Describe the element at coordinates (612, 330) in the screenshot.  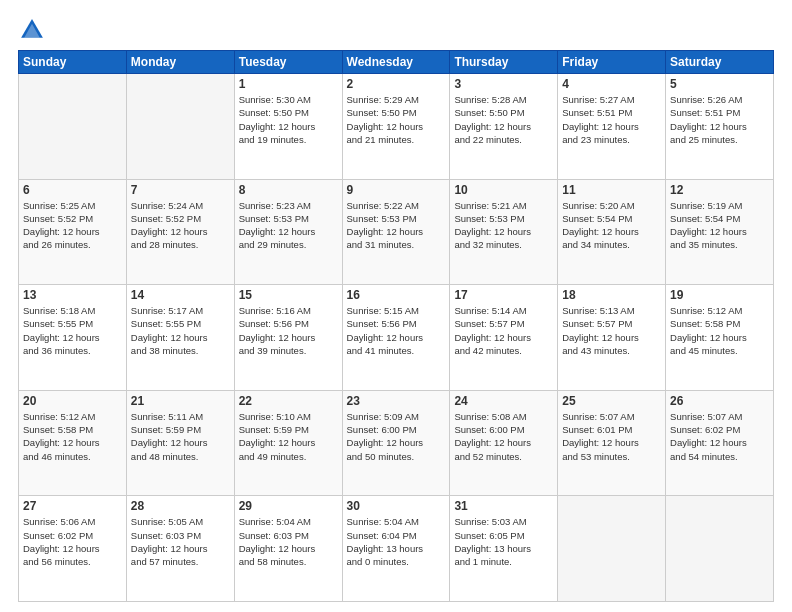
I see `day-info: Sunrise: 5:13 AM Sunset: 5:57 PM Dayligh…` at that location.